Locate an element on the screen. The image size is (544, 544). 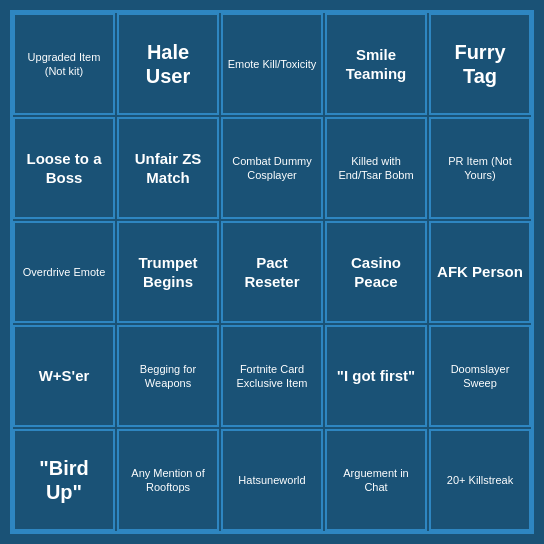
cell-text-18: "I got first" is located at coordinates (376, 376).